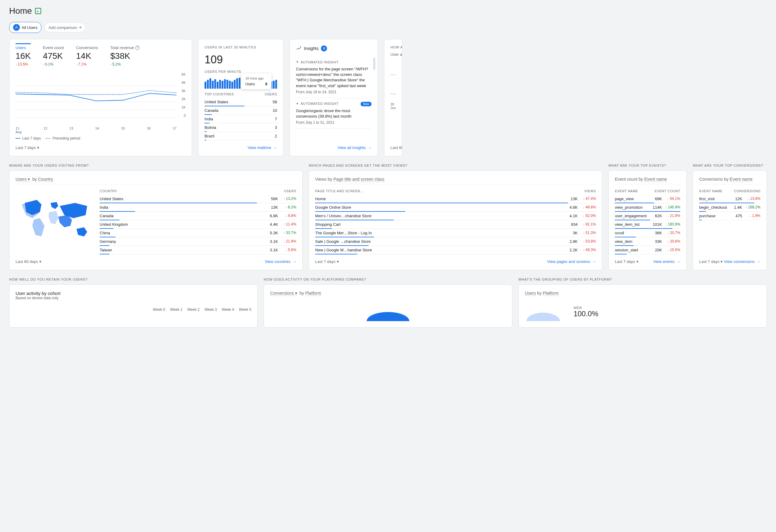 The width and height of the screenshot is (776, 532). I want to click on table-row: scroll 36K ↓ 20.7%, so click(647, 233).